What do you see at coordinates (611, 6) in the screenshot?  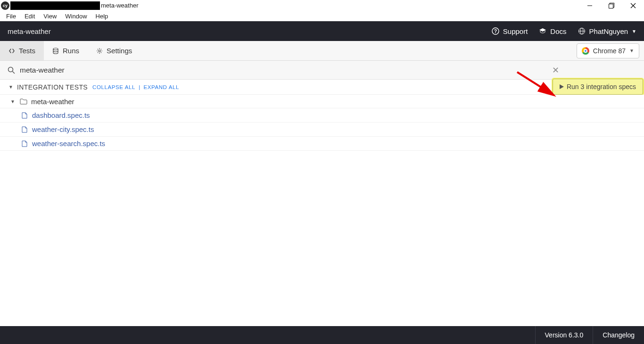 I see `maximize-button` at bounding box center [611, 6].